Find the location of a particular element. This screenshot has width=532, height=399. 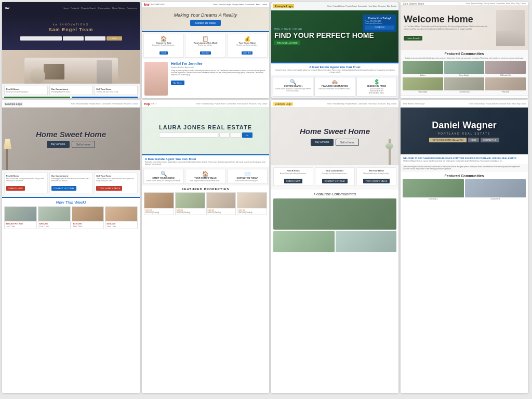

s5-commitment: Our Commitment is located at coordinates (71, 176).